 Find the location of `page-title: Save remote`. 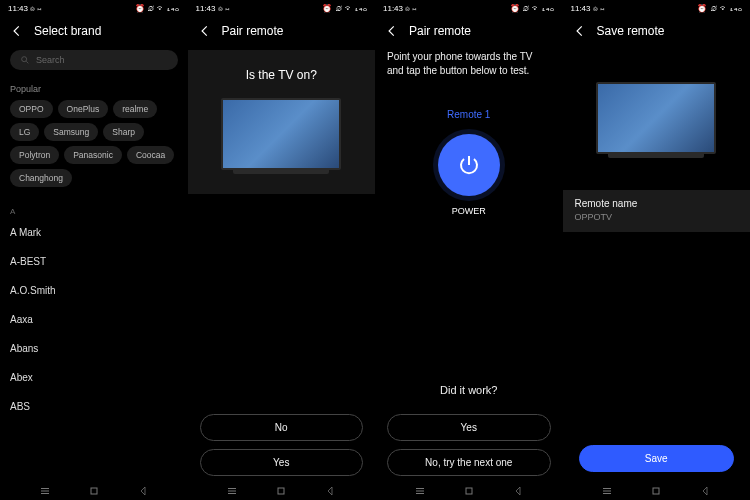

page-title: Save remote is located at coordinates (631, 31).